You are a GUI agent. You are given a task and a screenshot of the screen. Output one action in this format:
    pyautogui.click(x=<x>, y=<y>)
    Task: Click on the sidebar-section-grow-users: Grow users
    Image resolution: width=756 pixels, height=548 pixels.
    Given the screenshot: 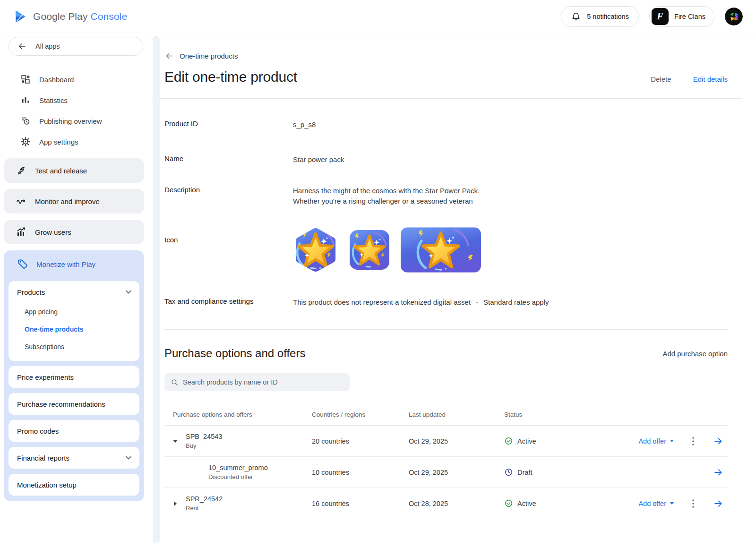 What is the action you would take?
    pyautogui.click(x=74, y=232)
    